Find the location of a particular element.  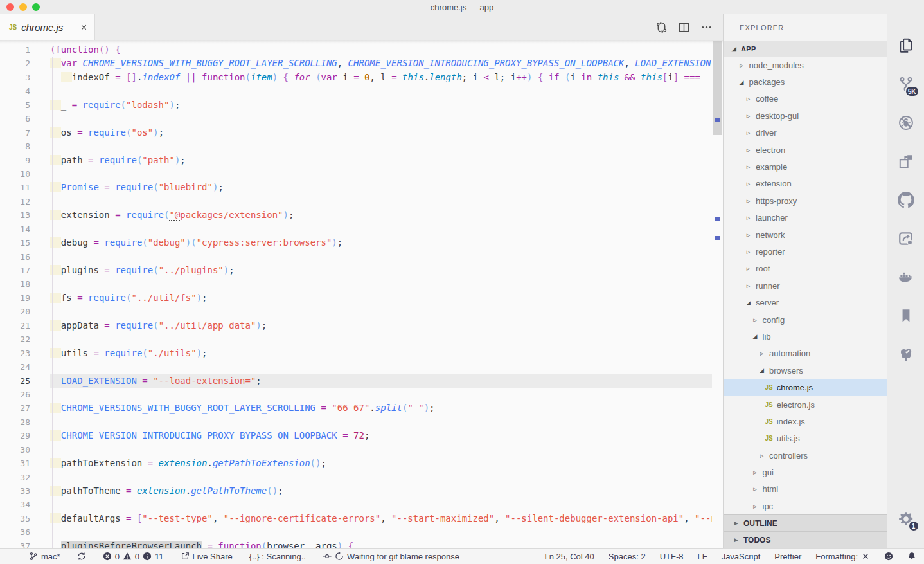

minimize-window-button is located at coordinates (23, 7).